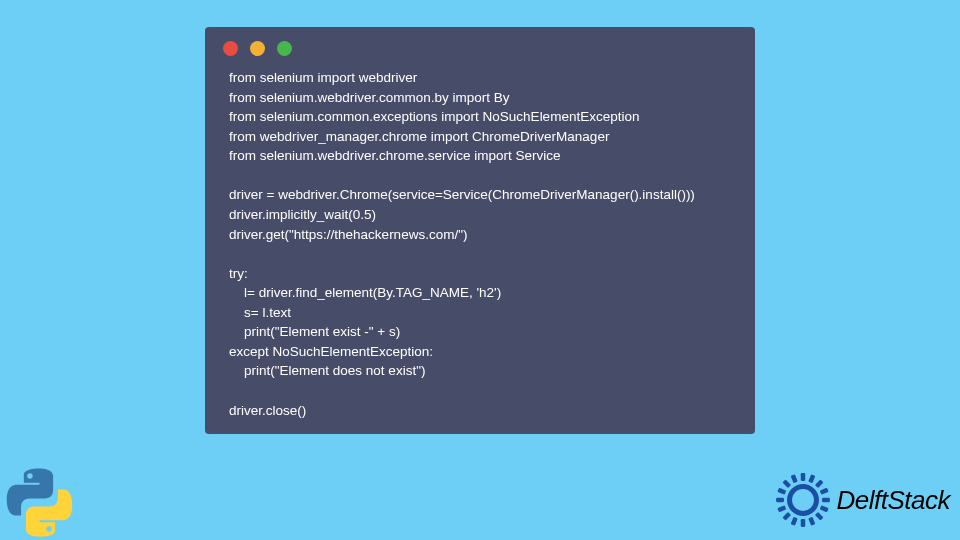 This screenshot has height=540, width=960. I want to click on brand-logo: DelftStack, so click(863, 500).